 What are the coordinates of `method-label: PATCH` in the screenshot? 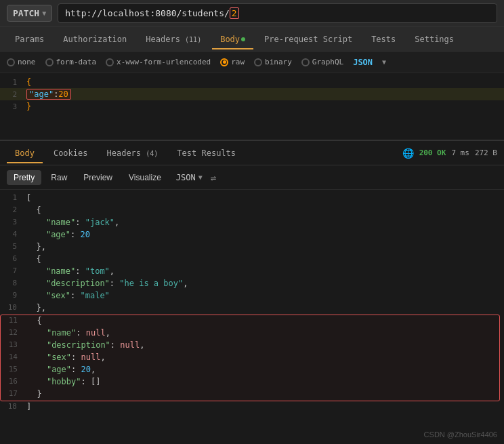 It's located at (26, 14).